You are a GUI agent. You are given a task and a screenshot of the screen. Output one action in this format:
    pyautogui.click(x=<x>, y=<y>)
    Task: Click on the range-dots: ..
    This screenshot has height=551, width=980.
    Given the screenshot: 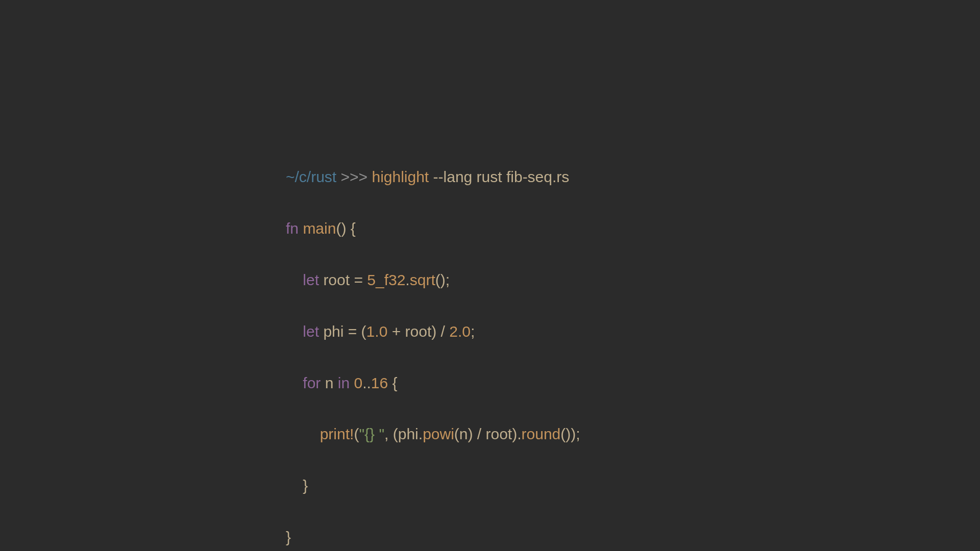 What is the action you would take?
    pyautogui.click(x=366, y=383)
    